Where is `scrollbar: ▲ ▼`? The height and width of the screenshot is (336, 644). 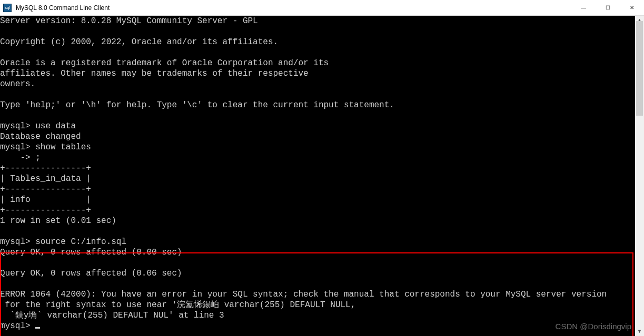
scrollbar: ▲ ▼ is located at coordinates (639, 176).